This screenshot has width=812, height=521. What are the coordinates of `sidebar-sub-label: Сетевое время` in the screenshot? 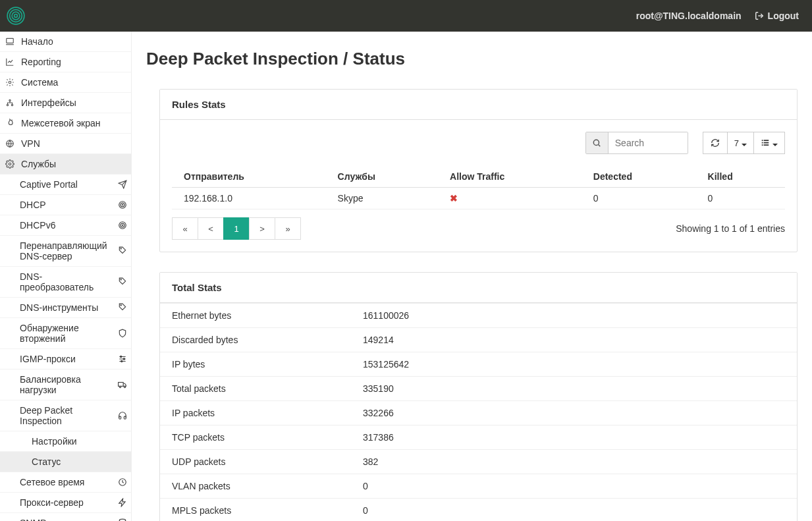 It's located at (68, 482).